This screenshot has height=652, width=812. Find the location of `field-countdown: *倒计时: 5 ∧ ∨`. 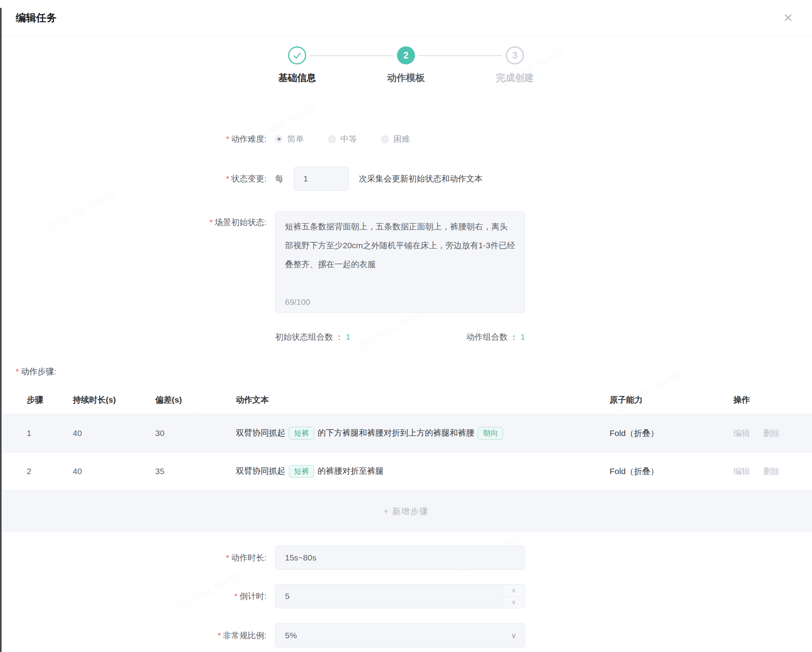

field-countdown: *倒计时: 5 ∧ ∨ is located at coordinates (406, 596).